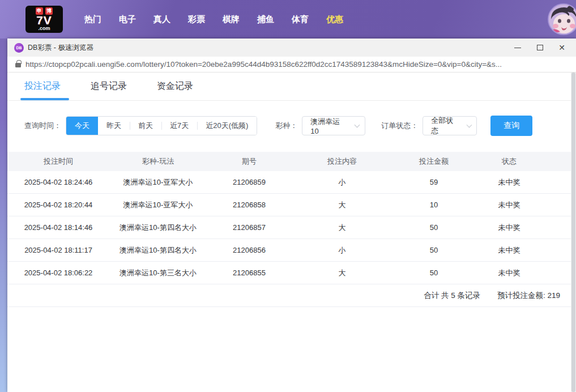 The image size is (576, 392). What do you see at coordinates (249, 228) in the screenshot?
I see `cell-issue: 21206857` at bounding box center [249, 228].